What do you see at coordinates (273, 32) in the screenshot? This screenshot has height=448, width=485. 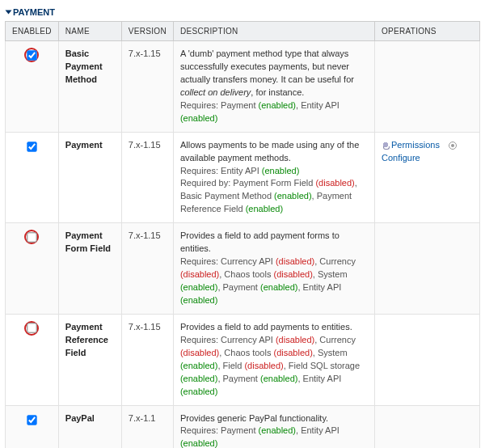 I see `col-description: DESCRIPTION` at bounding box center [273, 32].